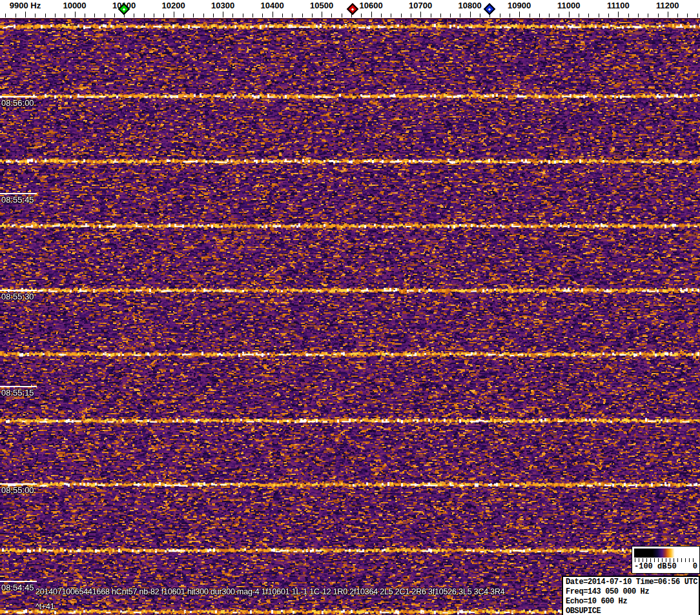 This screenshot has height=615, width=700. What do you see at coordinates (25, 5) in the screenshot?
I see `frequency-label: 9900 Hz` at bounding box center [25, 5].